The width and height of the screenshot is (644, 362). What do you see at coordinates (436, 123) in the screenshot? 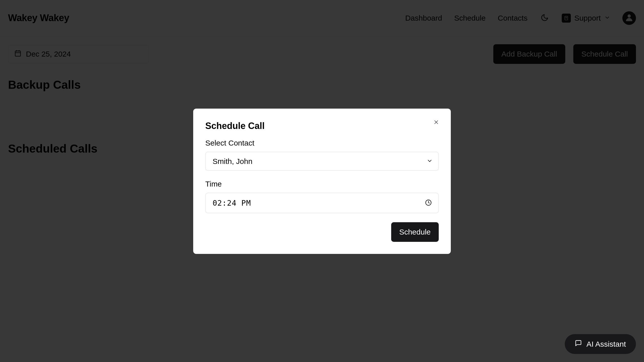
I see `modal-close-button` at bounding box center [436, 123].